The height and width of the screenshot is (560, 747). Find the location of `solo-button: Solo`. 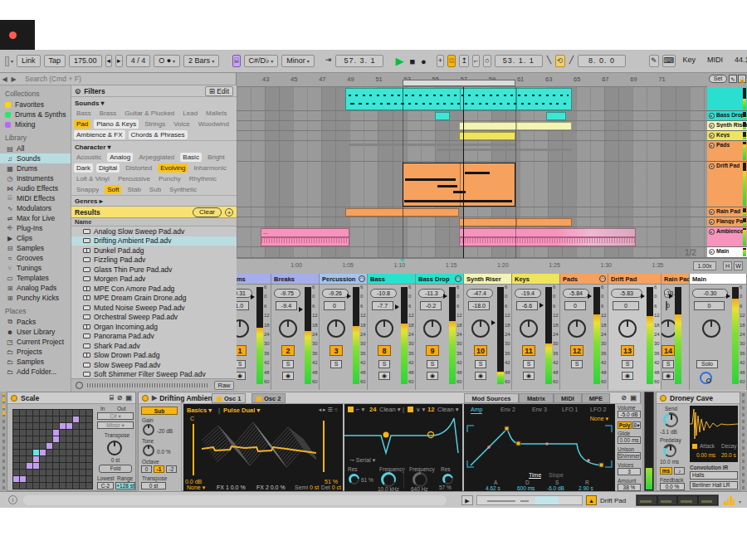

solo-button: Solo is located at coordinates (707, 364).